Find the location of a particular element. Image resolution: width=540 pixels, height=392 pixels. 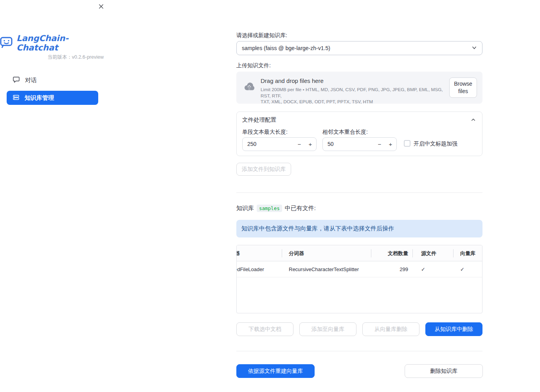

cell-doc-count: 299 is located at coordinates (392, 269).